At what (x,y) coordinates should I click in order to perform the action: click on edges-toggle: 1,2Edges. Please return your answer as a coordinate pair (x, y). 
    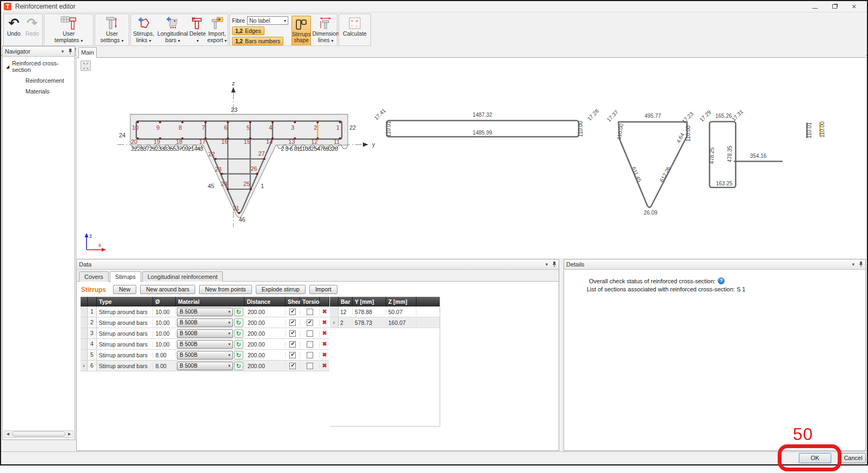
    Looking at the image, I should click on (248, 31).